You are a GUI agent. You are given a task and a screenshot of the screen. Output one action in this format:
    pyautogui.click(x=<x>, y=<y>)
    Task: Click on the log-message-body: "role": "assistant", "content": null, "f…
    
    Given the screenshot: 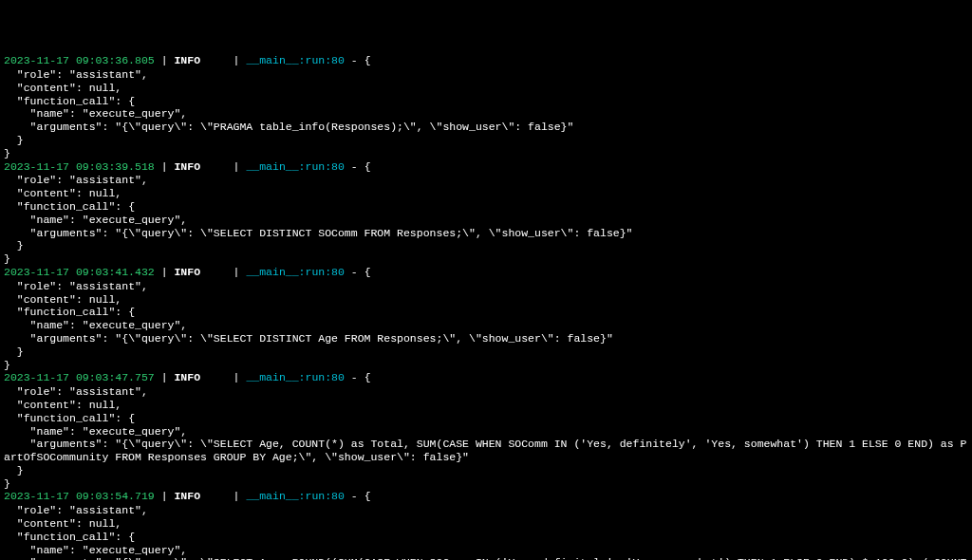 What is the action you would take?
    pyautogui.click(x=486, y=532)
    